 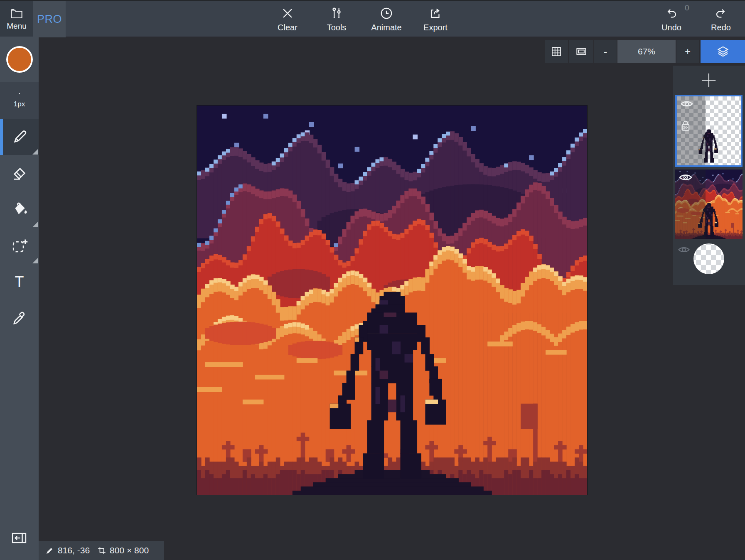 I want to click on layer-1-visibility-eye-icon, so click(x=687, y=104).